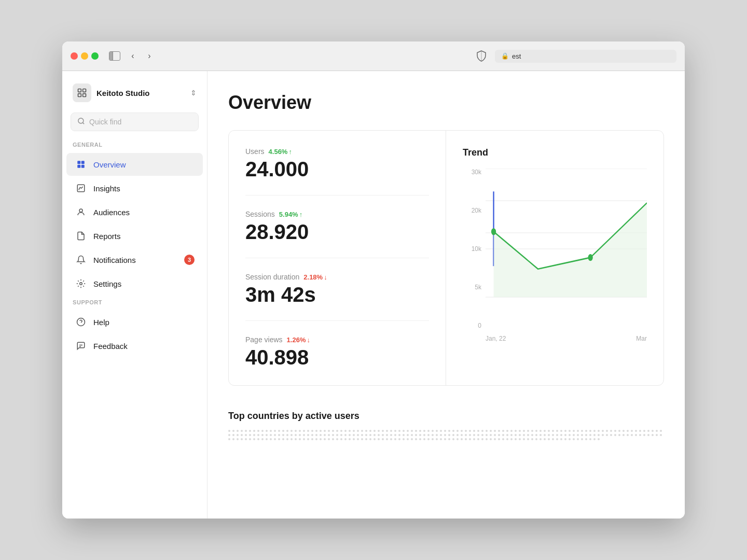 This screenshot has height=560, width=747. Describe the element at coordinates (141, 56) in the screenshot. I see `nav-arrows: ‹ ›` at that location.